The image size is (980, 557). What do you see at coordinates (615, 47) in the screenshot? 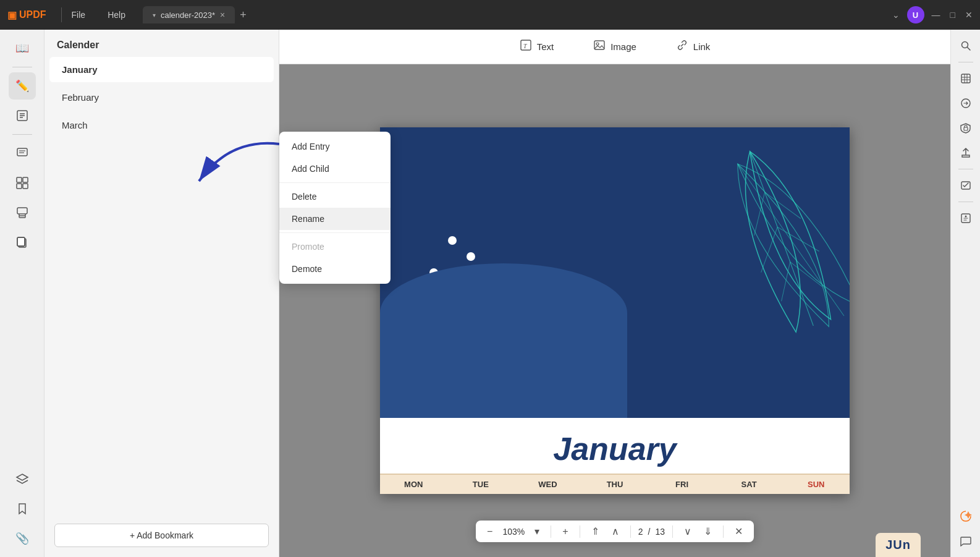
I see `viewer-toolbar: T Text Image` at bounding box center [615, 47].